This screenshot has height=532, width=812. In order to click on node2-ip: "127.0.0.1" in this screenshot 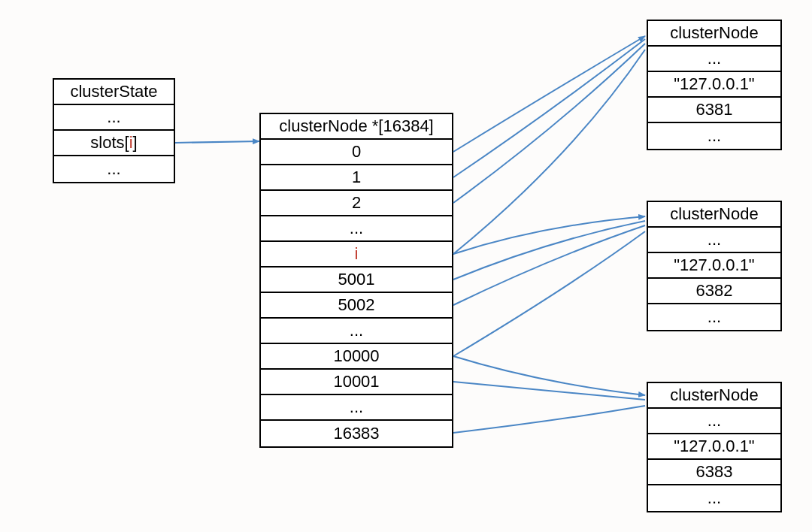, I will do `click(714, 447)`.